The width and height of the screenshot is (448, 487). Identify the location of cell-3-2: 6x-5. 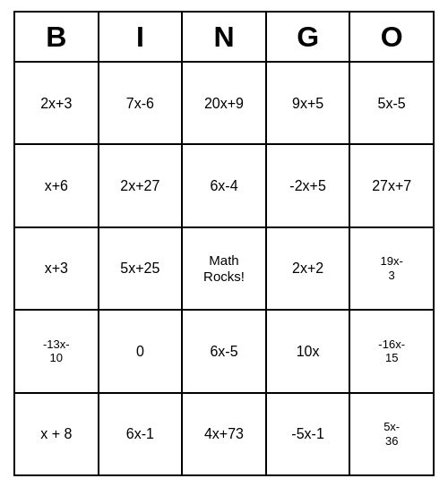
(225, 351).